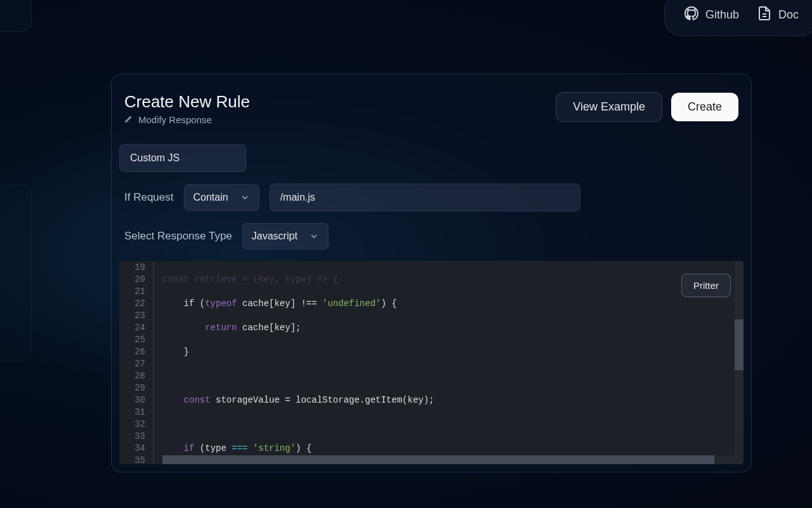 The image size is (812, 508). I want to click on scrollbar-horizontal, so click(438, 460).